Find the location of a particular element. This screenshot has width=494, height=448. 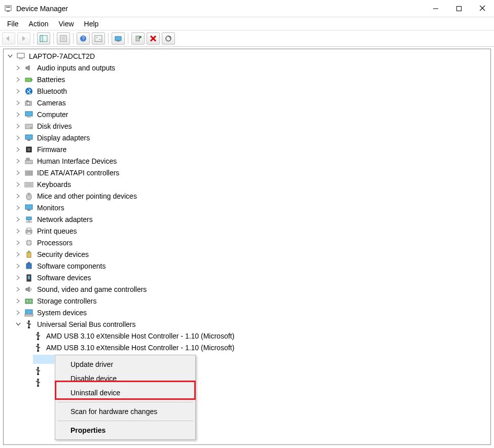

computer-root-icon is located at coordinates (21, 56).